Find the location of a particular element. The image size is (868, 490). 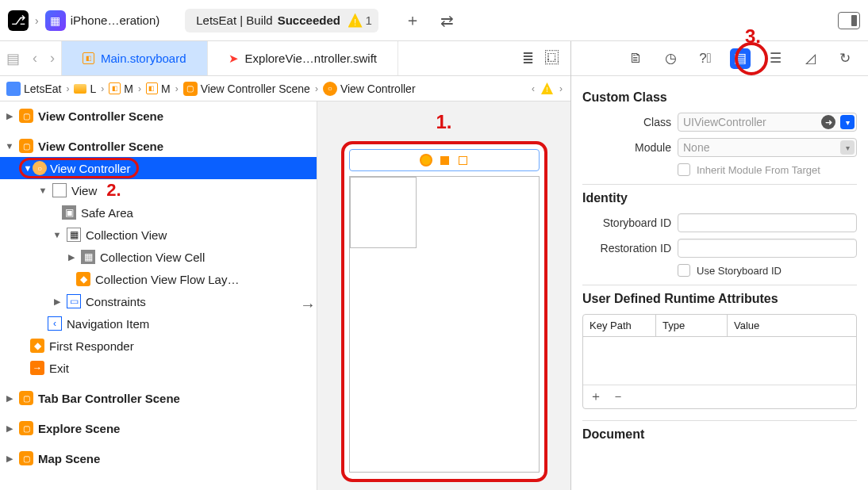

jump-to-class-icon: ➜ is located at coordinates (828, 122).